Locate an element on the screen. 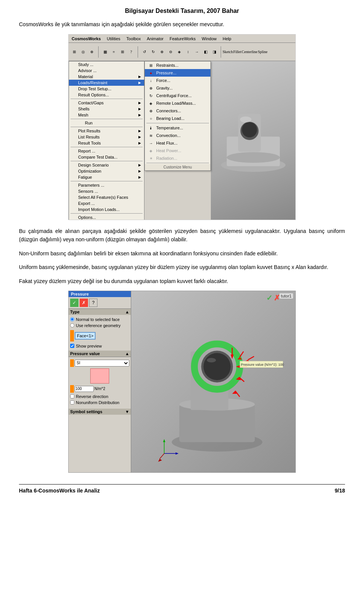 The image size is (364, 612). tb-btn-8: ↺ is located at coordinates (144, 52).